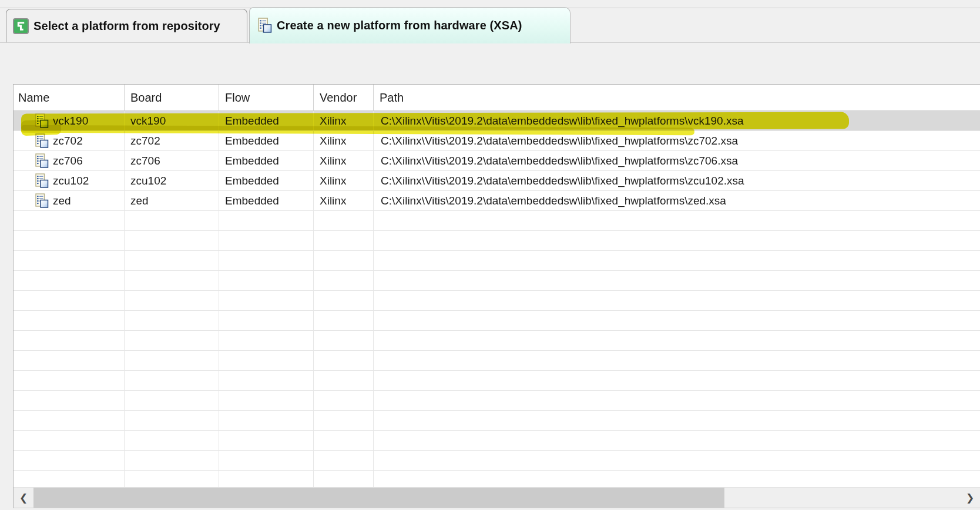  What do you see at coordinates (970, 498) in the screenshot?
I see `scroll-right-button: ❯` at bounding box center [970, 498].